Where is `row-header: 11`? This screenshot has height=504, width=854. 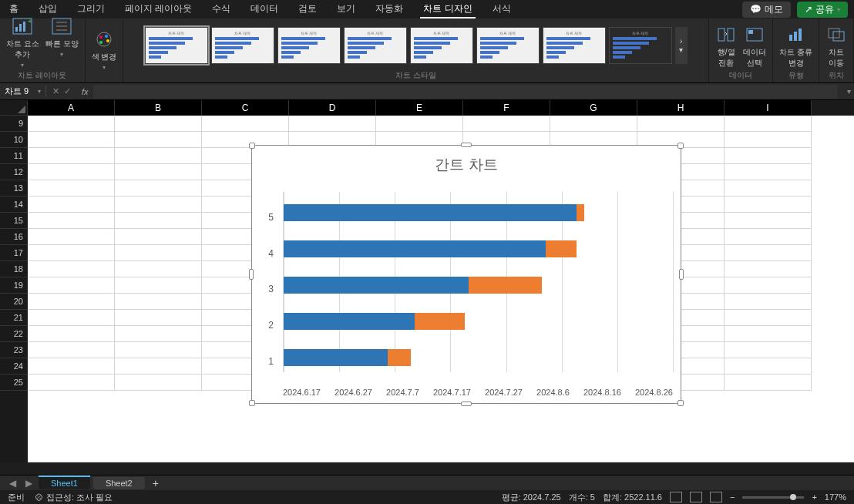 row-header: 11 is located at coordinates (14, 156).